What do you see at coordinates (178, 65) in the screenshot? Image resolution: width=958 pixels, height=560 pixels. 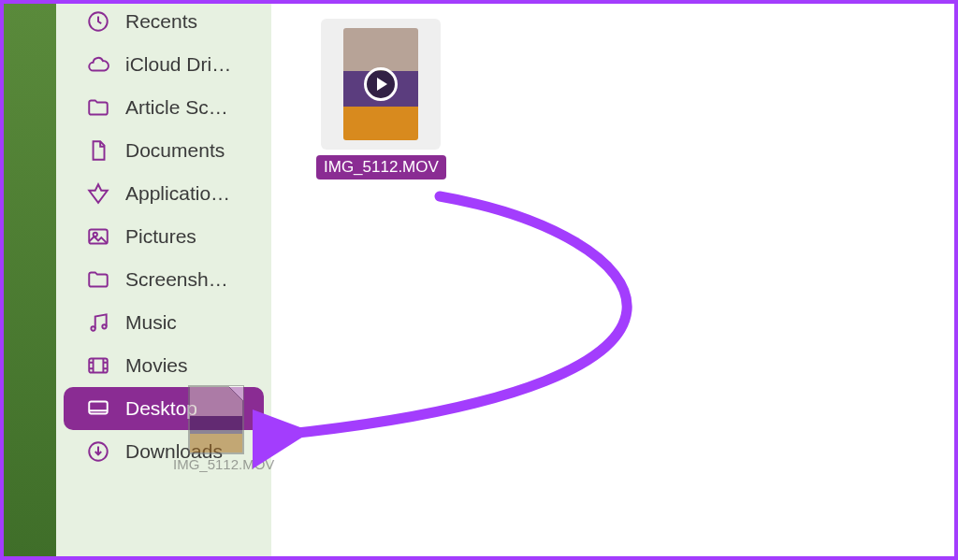 I see `sidebar-item-label: iCloud Dri…` at bounding box center [178, 65].